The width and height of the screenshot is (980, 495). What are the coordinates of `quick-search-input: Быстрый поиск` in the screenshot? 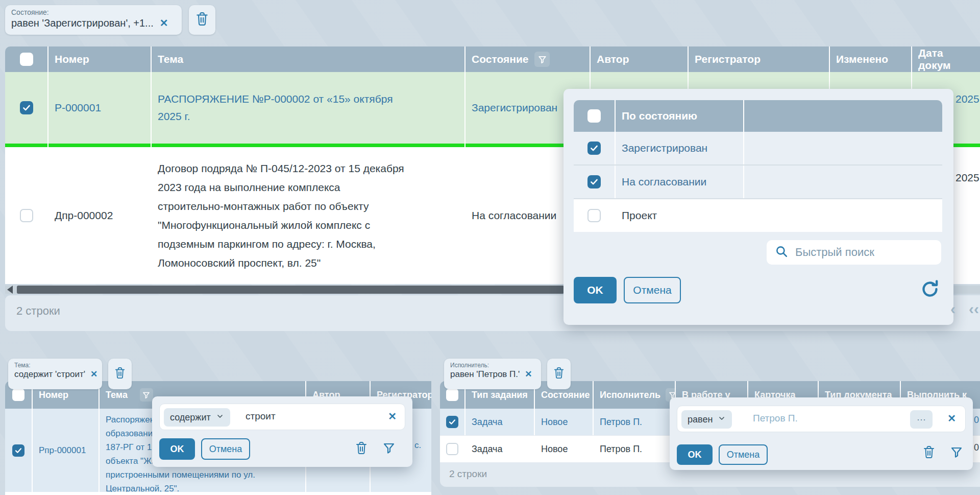 It's located at (854, 252).